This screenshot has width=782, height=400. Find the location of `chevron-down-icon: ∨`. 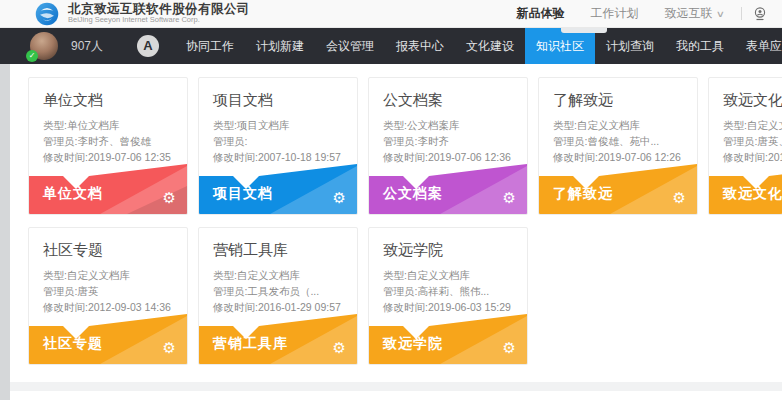

chevron-down-icon: ∨ is located at coordinates (720, 14).